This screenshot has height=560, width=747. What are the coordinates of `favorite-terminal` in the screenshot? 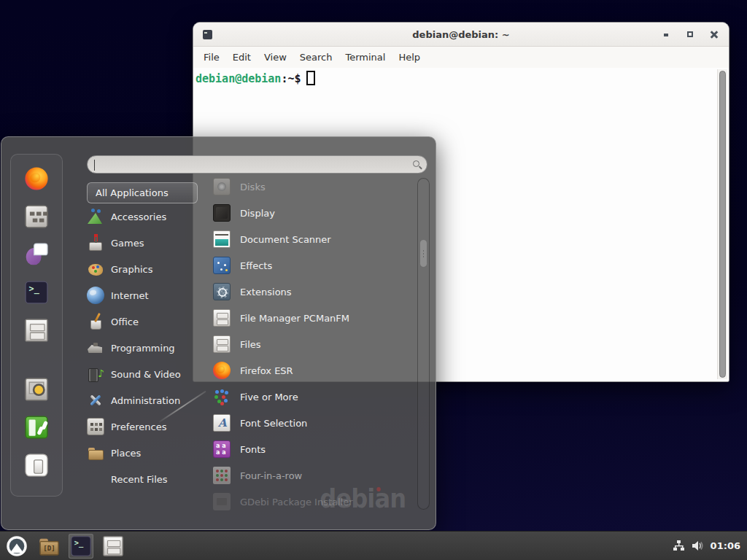 It's located at (36, 292).